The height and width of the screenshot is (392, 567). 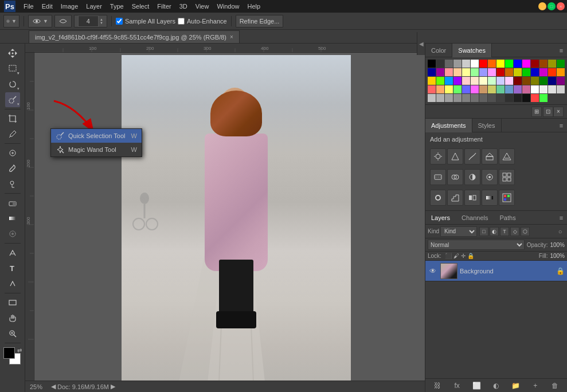 What do you see at coordinates (96, 136) in the screenshot?
I see `quick-selection-tool-item: Quick Selection Tool W` at bounding box center [96, 136].